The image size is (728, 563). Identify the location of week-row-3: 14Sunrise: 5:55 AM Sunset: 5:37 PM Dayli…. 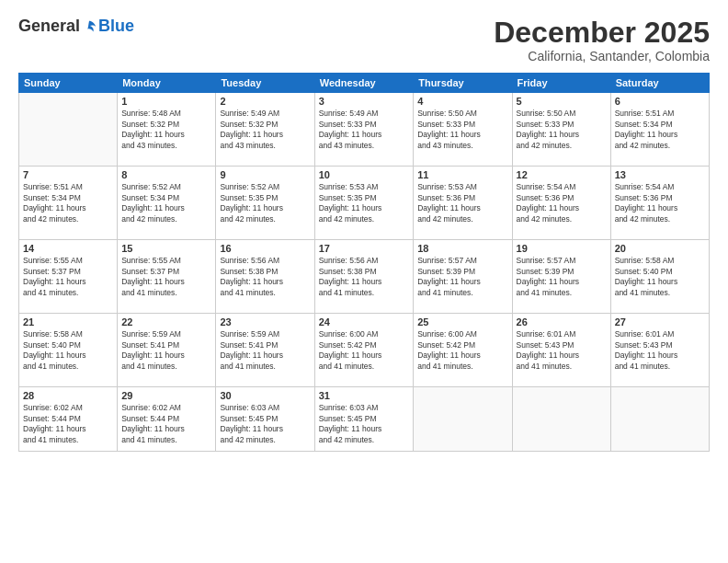
(364, 277).